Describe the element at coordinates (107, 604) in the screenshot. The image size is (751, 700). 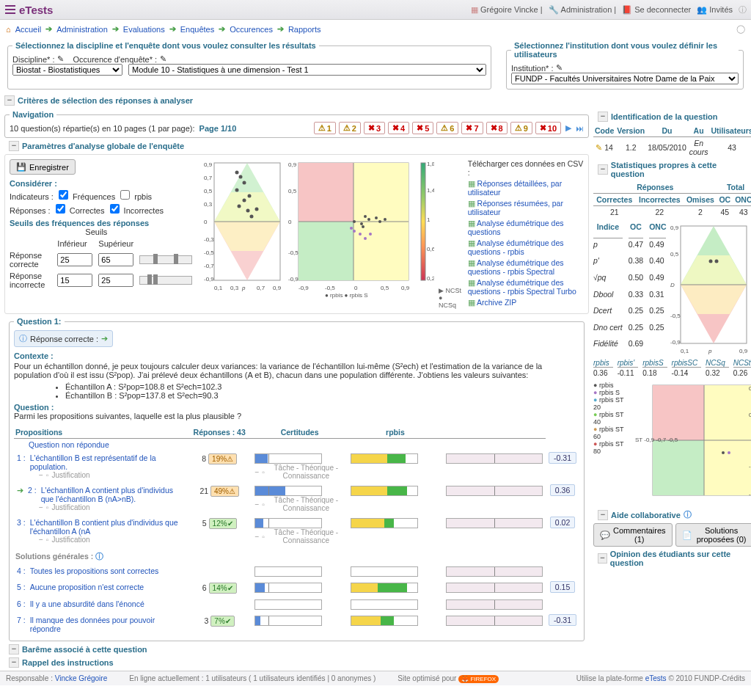
I see `prop-text: Il y a une absurdité dans l'énoncé` at that location.